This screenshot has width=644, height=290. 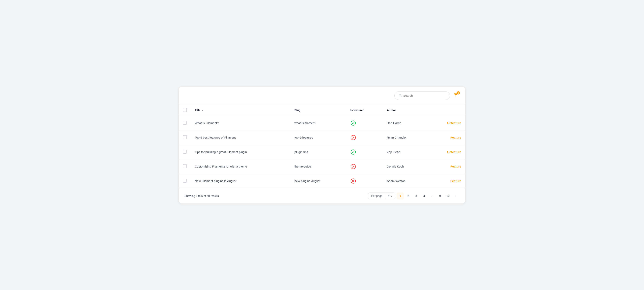 I want to click on pagination-page-1: 1, so click(x=400, y=196).